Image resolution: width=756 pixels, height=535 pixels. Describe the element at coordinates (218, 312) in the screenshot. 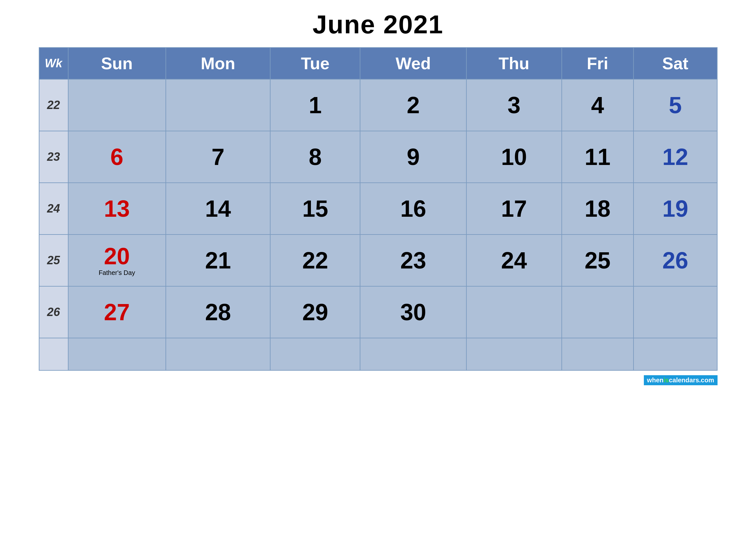

I see `day-number-28: 28` at that location.